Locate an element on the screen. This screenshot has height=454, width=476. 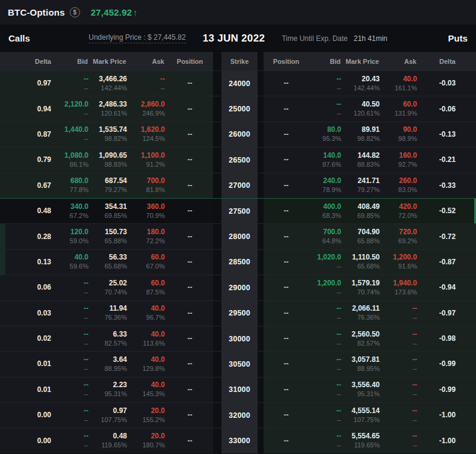
option-row-27500: 0.48340.067.2%354.3169.85%360.070.9%--27… is located at coordinates (238, 211).